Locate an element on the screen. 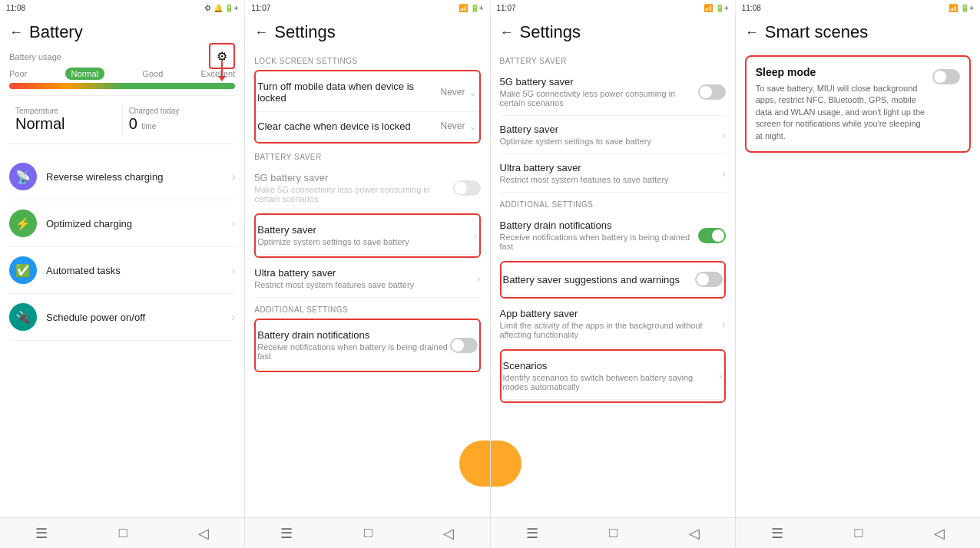 The height and width of the screenshot is (548, 980). screen4-title: Smart scenes is located at coordinates (817, 32).